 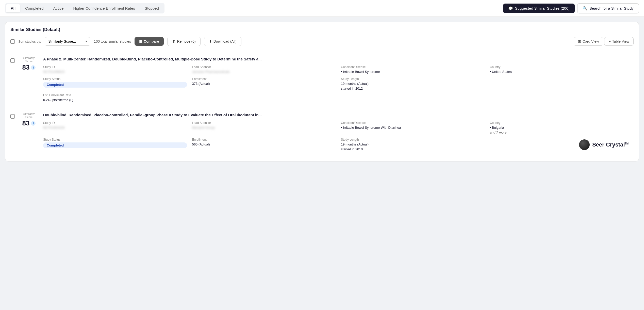 I want to click on lead-sponsor-value-1: Janssen Pharmaceuticals, so click(x=264, y=72).